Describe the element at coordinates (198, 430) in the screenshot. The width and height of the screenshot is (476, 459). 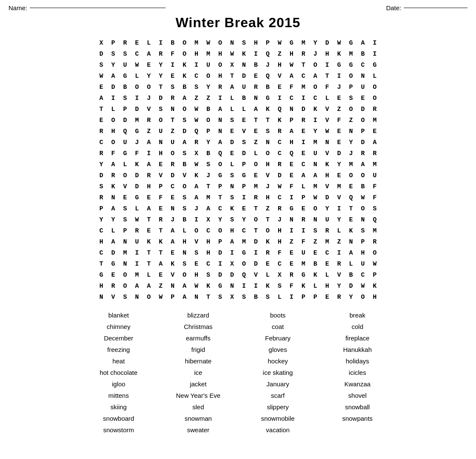
I see `word-item: sweater` at that location.